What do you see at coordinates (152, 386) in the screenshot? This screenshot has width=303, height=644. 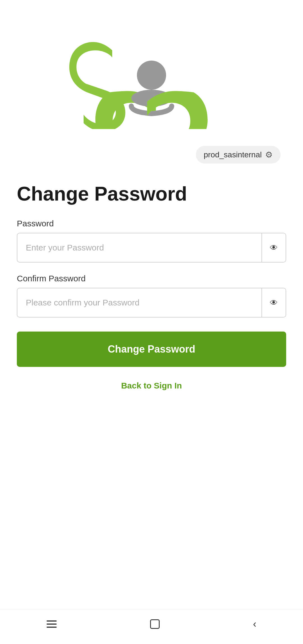 I see `back-to-signin-link: Back to Sign In` at bounding box center [152, 386].